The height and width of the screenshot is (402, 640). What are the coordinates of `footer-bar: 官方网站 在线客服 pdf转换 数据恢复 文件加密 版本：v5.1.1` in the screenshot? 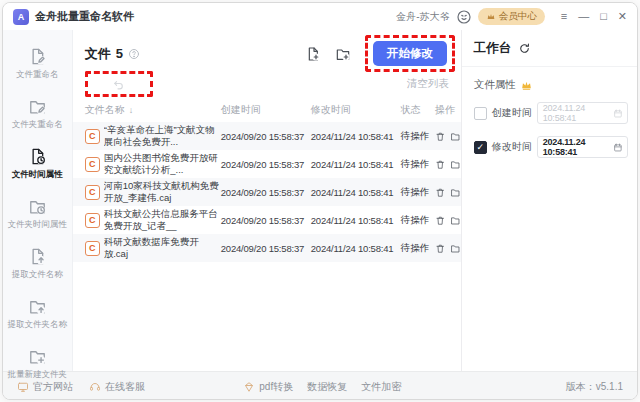 It's located at (320, 386).